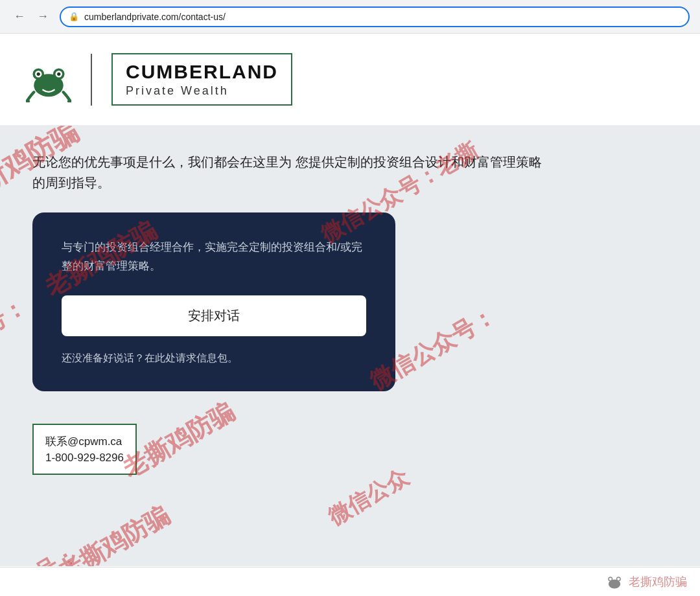 The image size is (700, 596). What do you see at coordinates (19, 17) in the screenshot?
I see `back-button: ←` at bounding box center [19, 17].